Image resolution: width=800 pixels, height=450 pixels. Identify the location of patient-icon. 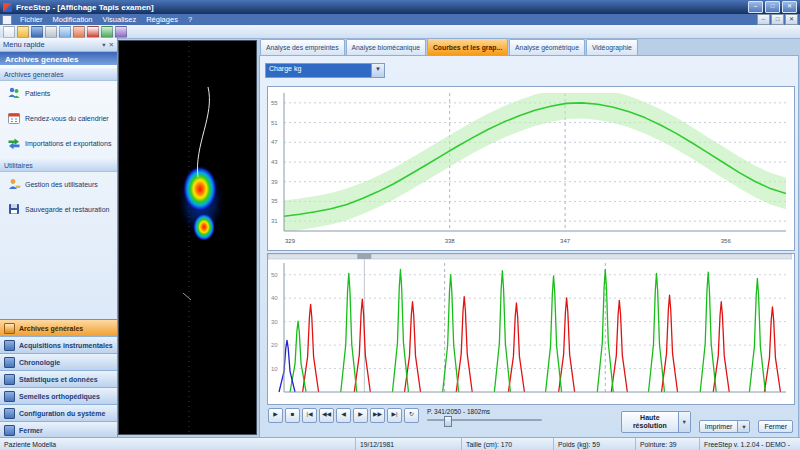
(79, 32).